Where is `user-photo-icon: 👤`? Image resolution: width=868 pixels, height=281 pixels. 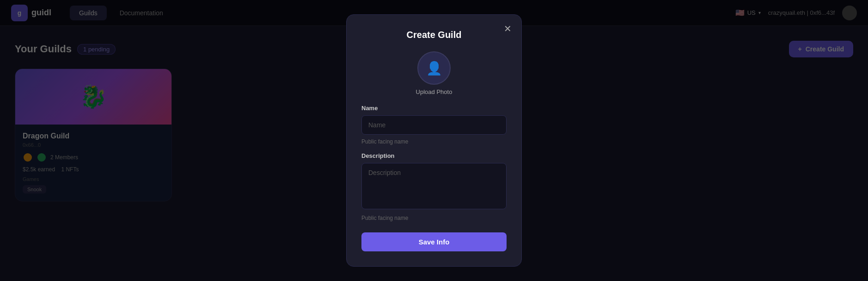 user-photo-icon: 👤 is located at coordinates (434, 69).